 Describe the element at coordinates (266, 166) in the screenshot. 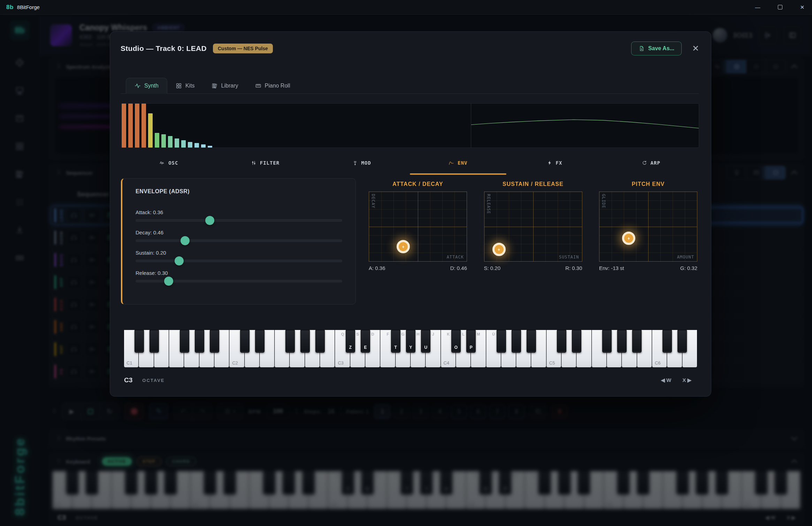

I see `subtab-filter: FILTER` at that location.